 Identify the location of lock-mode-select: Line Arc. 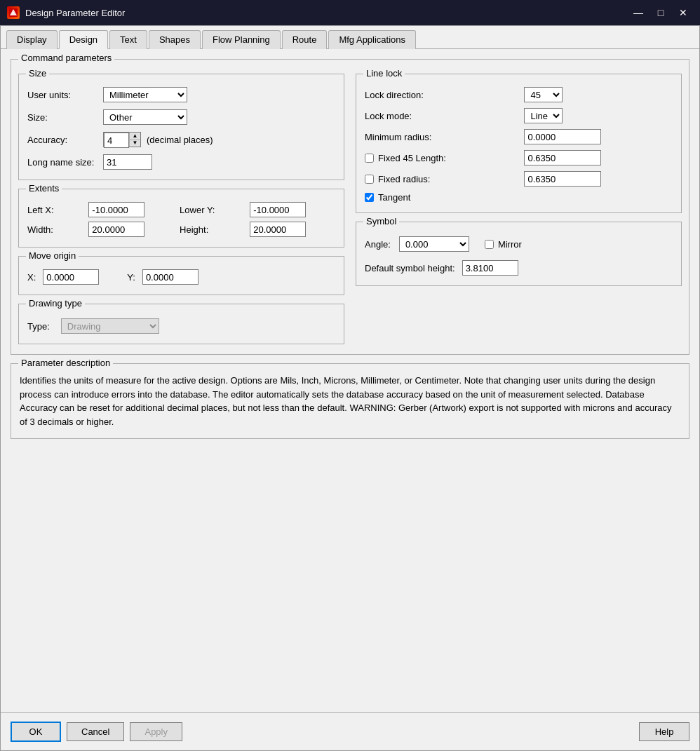
(543, 116).